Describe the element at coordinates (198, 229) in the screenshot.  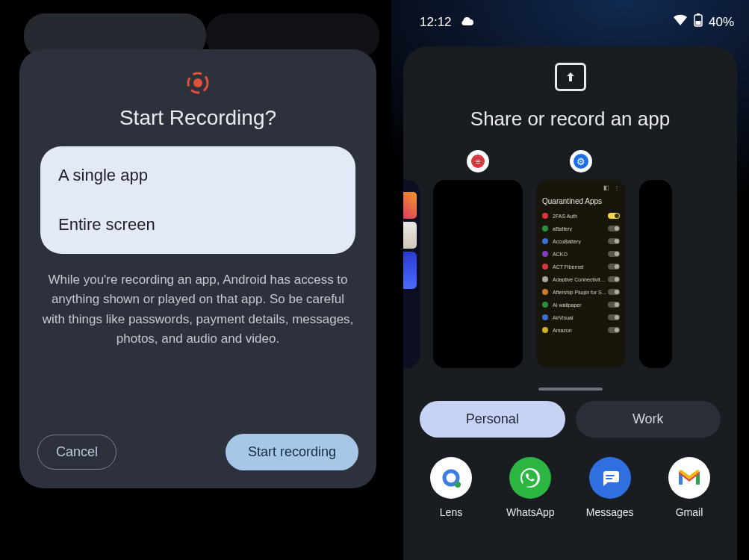
I see `option-entire-screen: Entire screen` at that location.